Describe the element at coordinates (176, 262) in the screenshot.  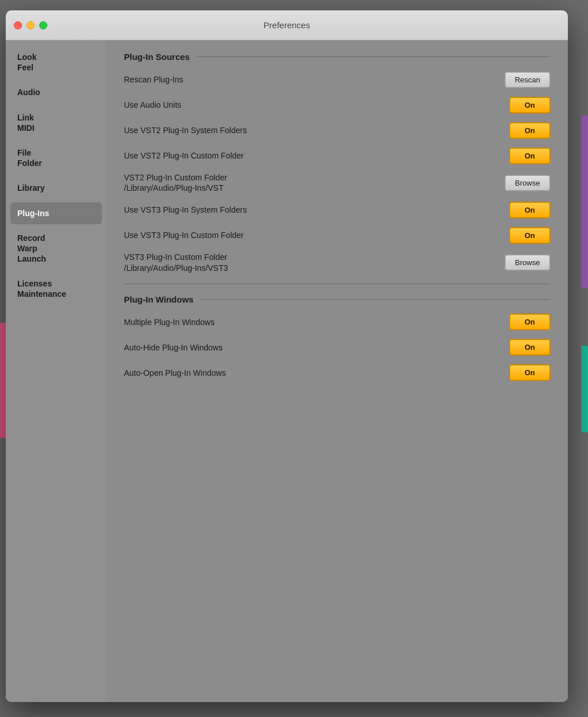
I see `vst3-folder-label: VST3 Plug-In Custom Folder /Library/Audi…` at that location.